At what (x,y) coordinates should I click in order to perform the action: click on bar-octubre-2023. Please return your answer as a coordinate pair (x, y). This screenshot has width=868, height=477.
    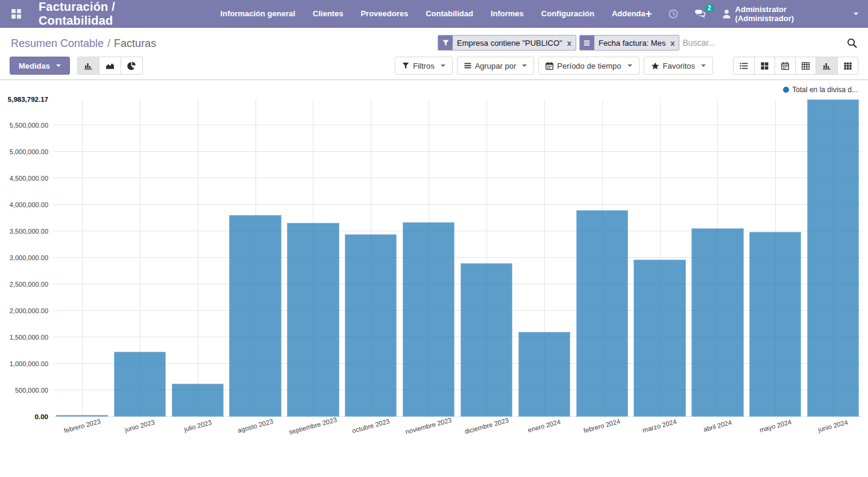
    Looking at the image, I should click on (371, 325).